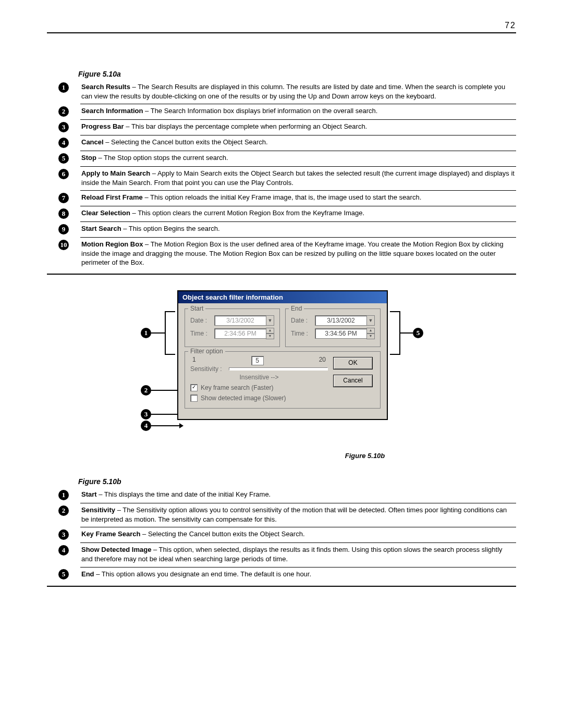 Image resolution: width=563 pixels, height=728 pixels. What do you see at coordinates (298, 214) in the screenshot?
I see `legend-description: Clear Selection – This option clears the…` at bounding box center [298, 214].